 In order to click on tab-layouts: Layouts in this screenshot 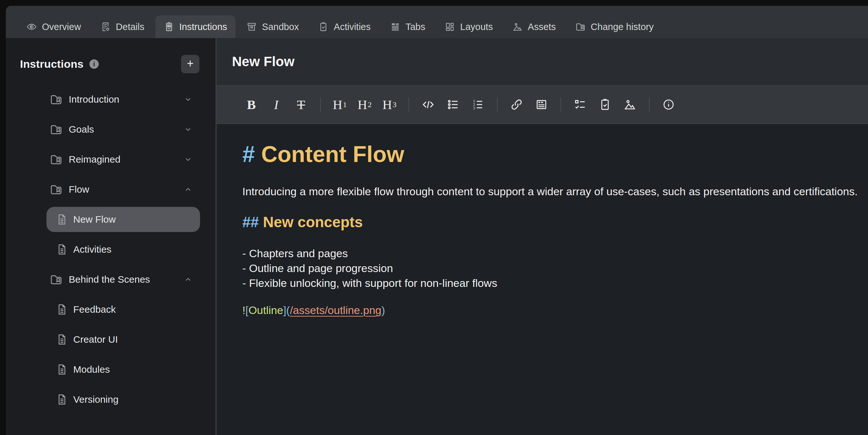, I will do `click(469, 27)`.